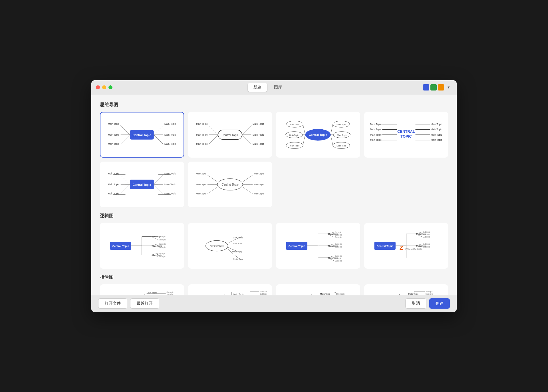  I want to click on template-mm3-inner: Central Topic Main Topic Main Topic Main…, so click(318, 135).